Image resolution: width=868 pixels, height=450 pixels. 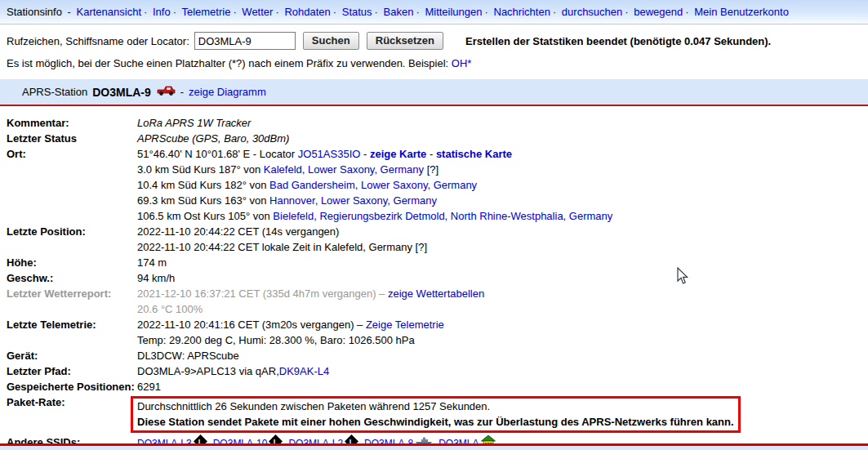 What do you see at coordinates (683, 278) in the screenshot?
I see `mouse-cursor` at bounding box center [683, 278].